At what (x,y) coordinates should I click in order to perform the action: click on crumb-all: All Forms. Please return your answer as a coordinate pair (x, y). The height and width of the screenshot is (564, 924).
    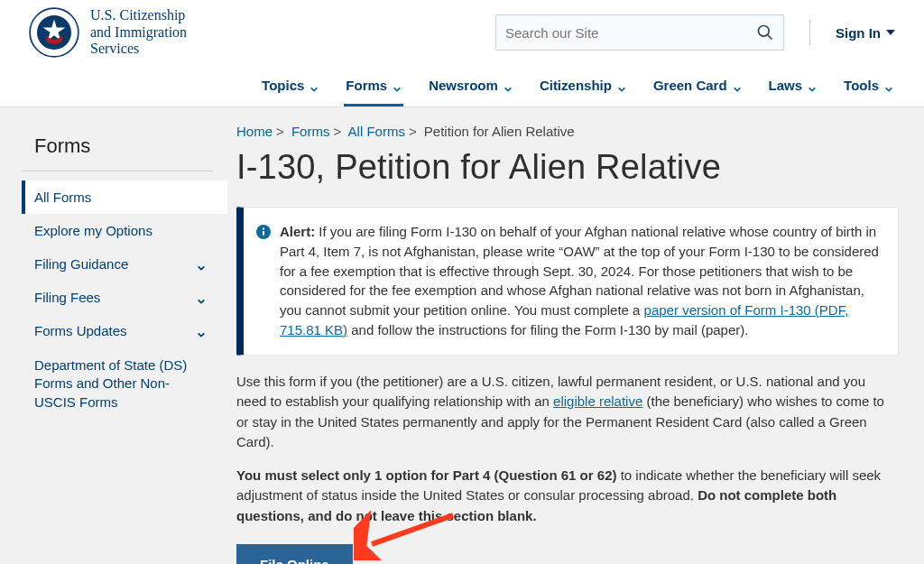
    Looking at the image, I should click on (377, 132).